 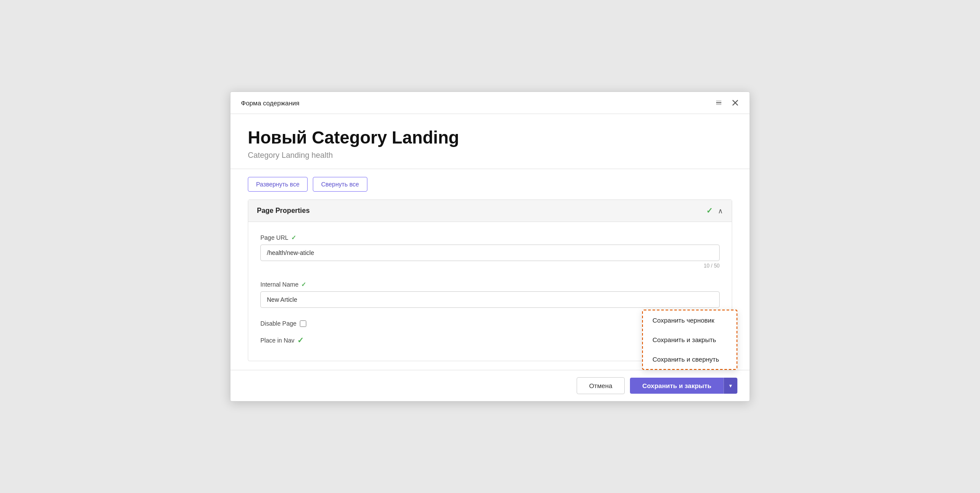 What do you see at coordinates (601, 386) in the screenshot?
I see `cancel-button: Отмена` at bounding box center [601, 386].